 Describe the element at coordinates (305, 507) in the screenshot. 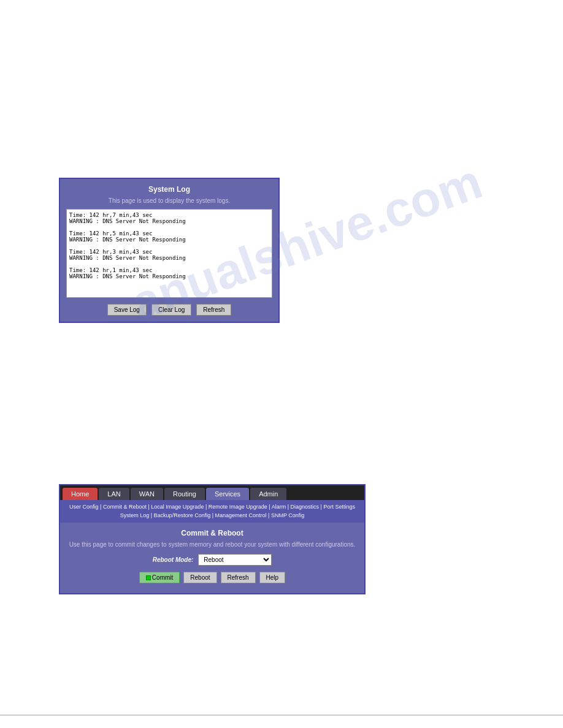

I see `subnav-diagnostics: Diagnostics` at that location.